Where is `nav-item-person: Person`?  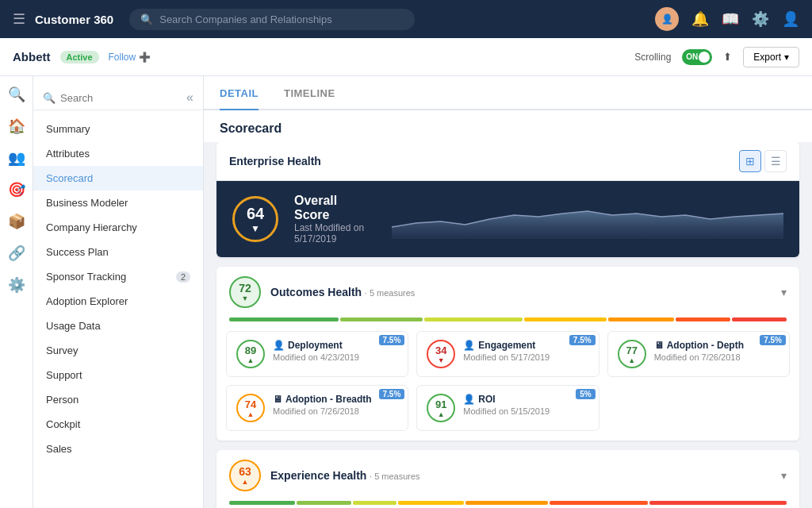
nav-item-person: Person is located at coordinates (118, 400).